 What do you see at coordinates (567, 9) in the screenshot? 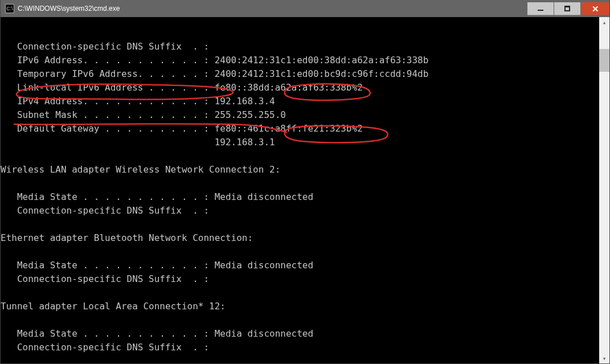
I see `maximize-icon` at bounding box center [567, 9].